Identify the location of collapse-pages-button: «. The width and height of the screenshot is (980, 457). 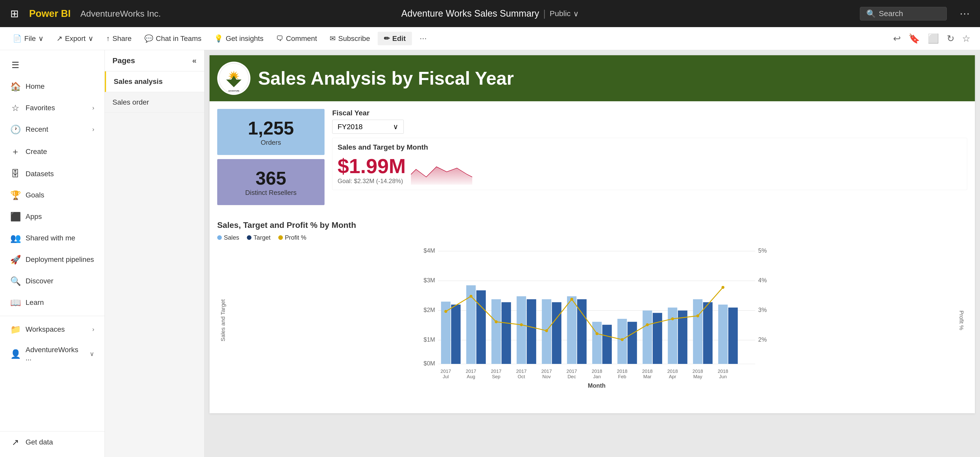
(194, 61).